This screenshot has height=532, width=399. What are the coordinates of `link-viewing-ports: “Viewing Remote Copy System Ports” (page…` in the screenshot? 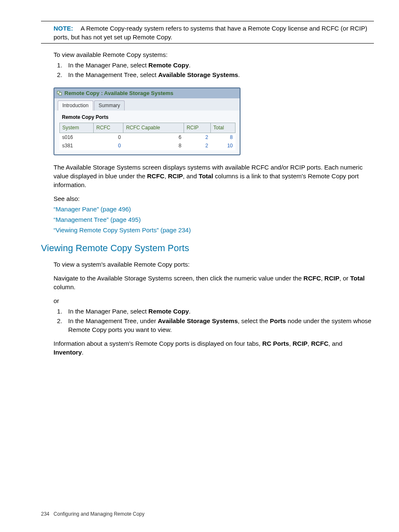 It's located at (122, 230).